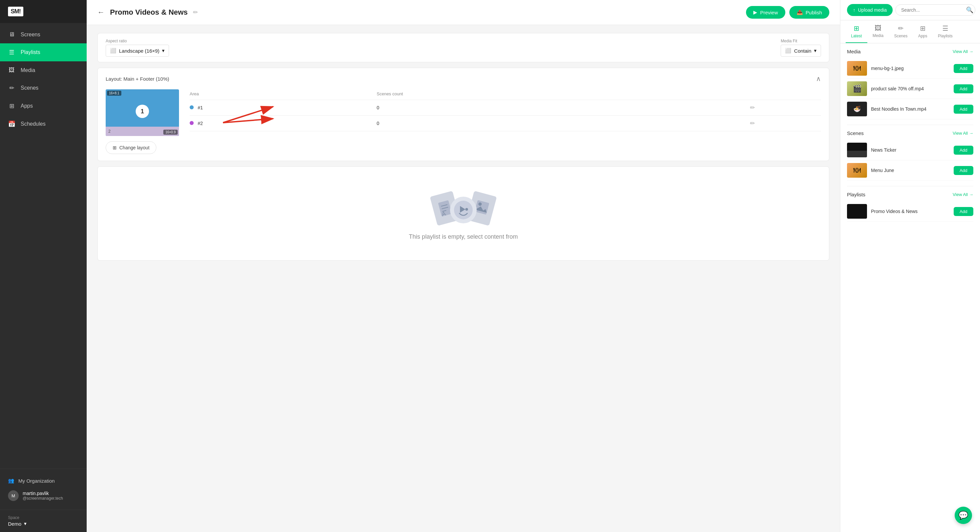 The width and height of the screenshot is (980, 532). What do you see at coordinates (28, 70) in the screenshot?
I see `sidebar-item-media-label: Media` at bounding box center [28, 70].